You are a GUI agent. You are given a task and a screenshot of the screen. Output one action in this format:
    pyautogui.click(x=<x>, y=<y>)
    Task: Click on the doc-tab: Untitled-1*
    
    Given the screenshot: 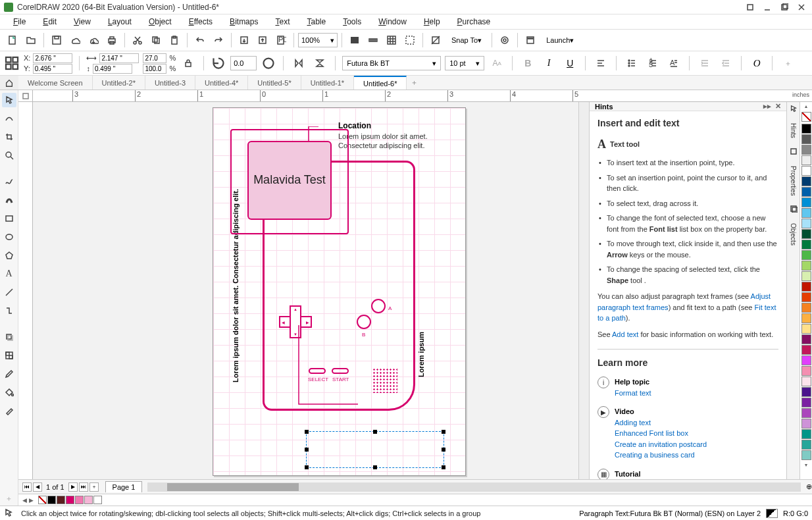 What is the action you would take?
    pyautogui.click(x=328, y=83)
    